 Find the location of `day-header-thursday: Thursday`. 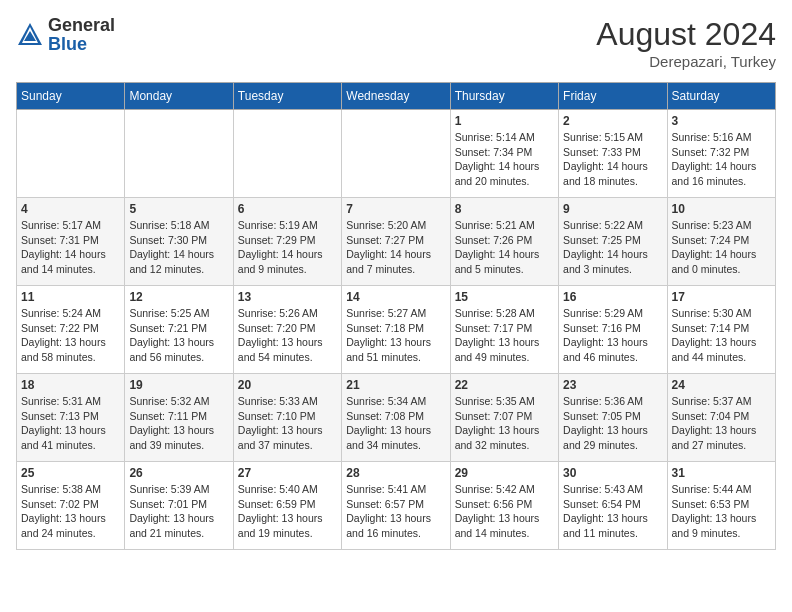

day-header-thursday: Thursday is located at coordinates (504, 96).